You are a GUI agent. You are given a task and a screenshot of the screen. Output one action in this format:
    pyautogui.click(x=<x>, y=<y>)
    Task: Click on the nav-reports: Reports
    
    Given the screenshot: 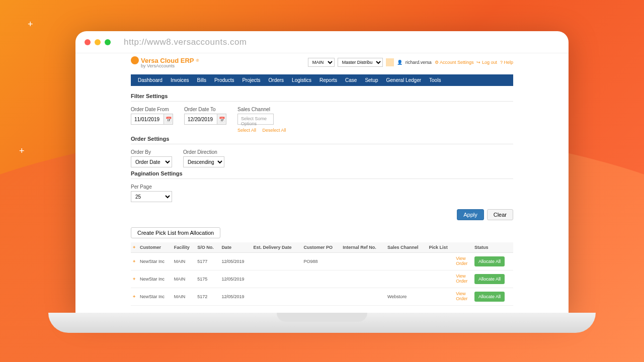 What is the action you would take?
    pyautogui.click(x=328, y=80)
    